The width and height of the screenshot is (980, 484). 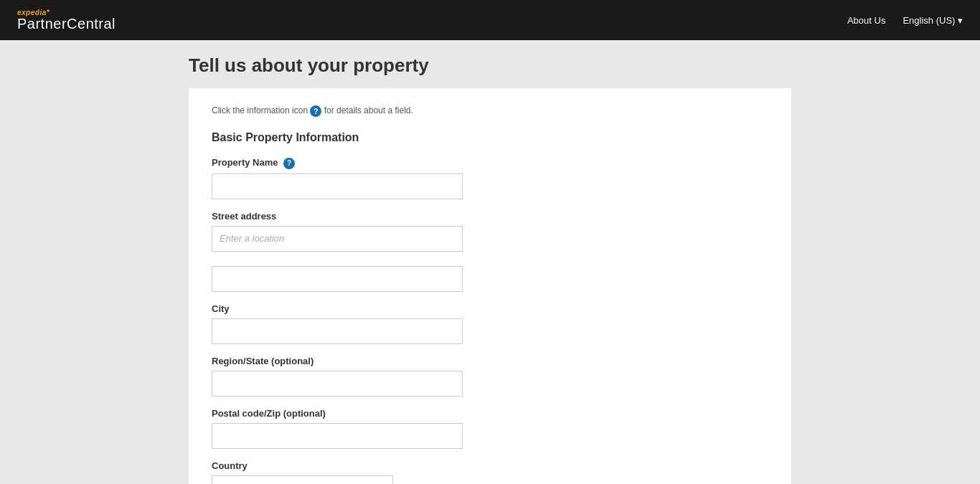 I want to click on about-us-link: About Us, so click(x=867, y=20).